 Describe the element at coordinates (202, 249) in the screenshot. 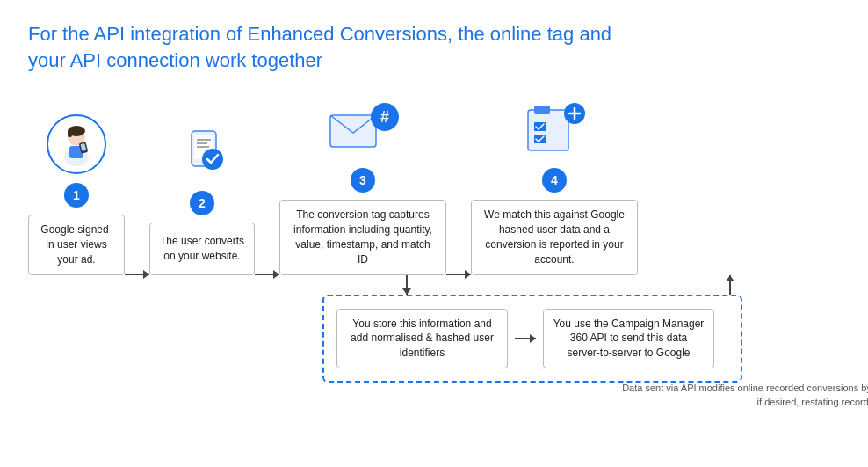

I see `step-2-label: The user converts on your website.` at that location.